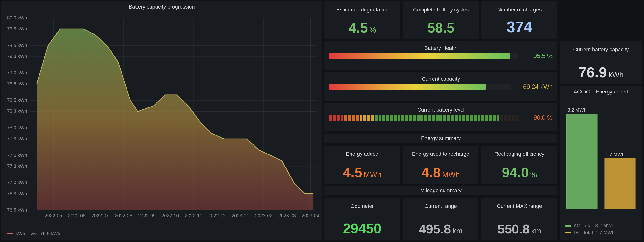 The width and height of the screenshot is (644, 242). What do you see at coordinates (538, 56) in the screenshot?
I see `gauge-value: 95.5 %` at bounding box center [538, 56].